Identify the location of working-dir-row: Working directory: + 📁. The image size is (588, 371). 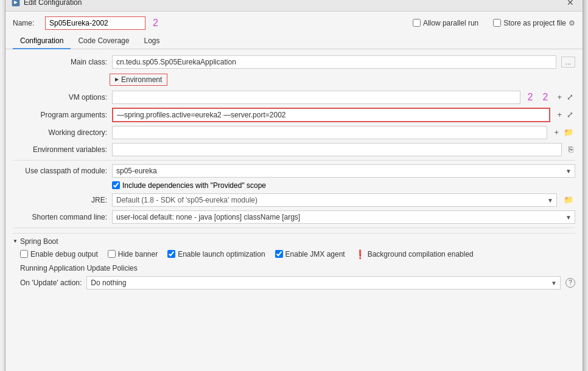
(294, 133).